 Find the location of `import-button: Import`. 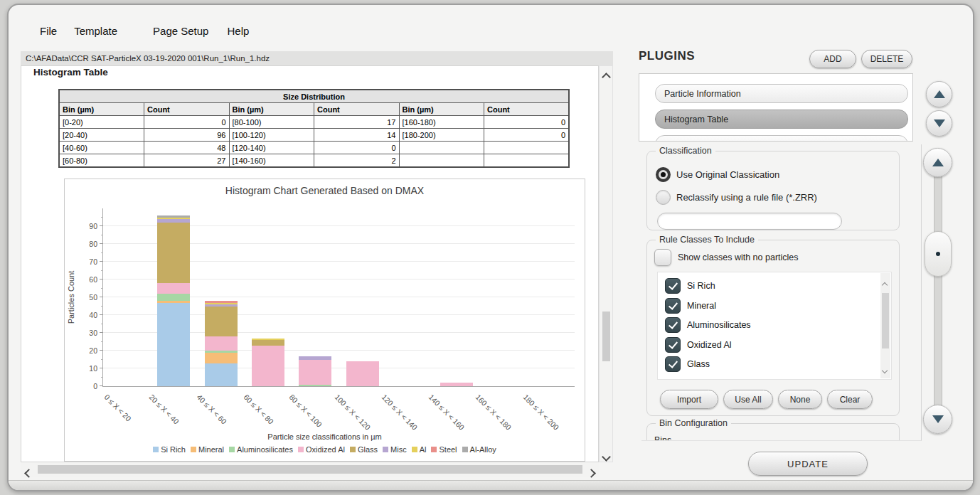

import-button: Import is located at coordinates (689, 400).